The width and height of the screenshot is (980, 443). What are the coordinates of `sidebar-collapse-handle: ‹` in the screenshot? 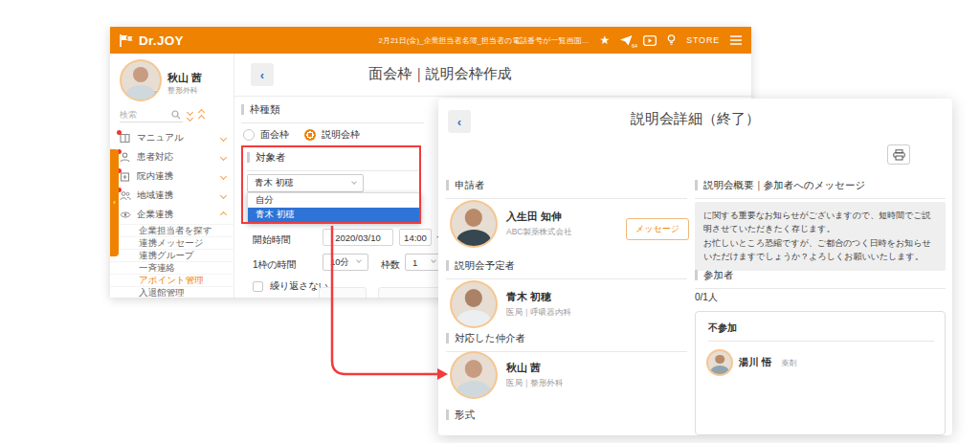 It's located at (115, 203).